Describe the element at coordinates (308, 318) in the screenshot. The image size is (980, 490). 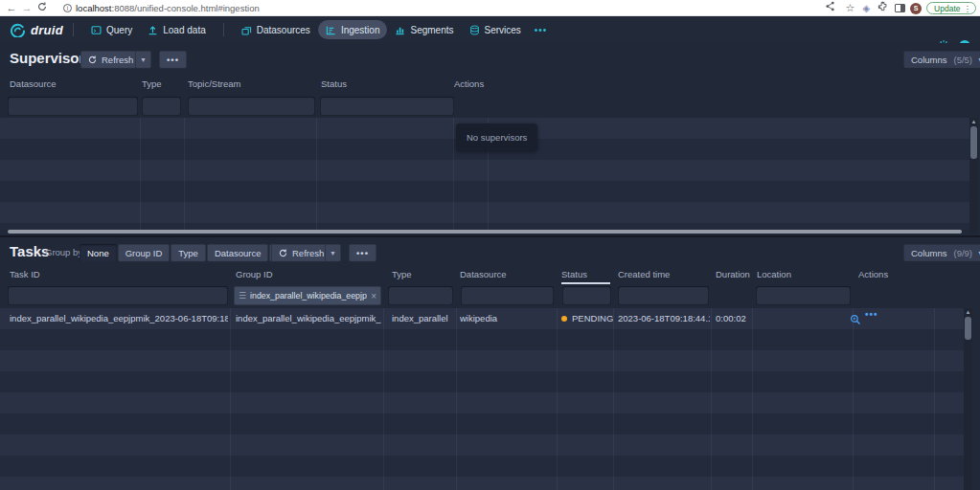
I see `group-id-cell: index_parallel_wikipedia_eepjpmik_2023-0…` at that location.